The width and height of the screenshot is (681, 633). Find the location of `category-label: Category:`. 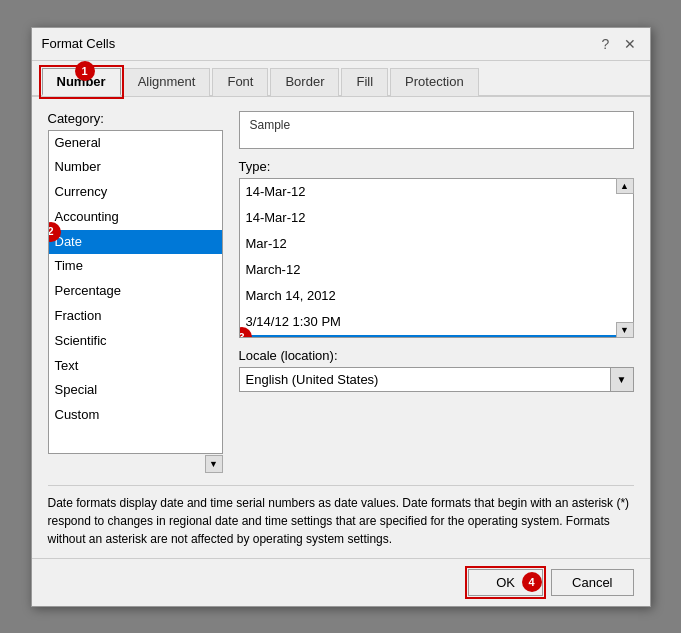

category-label: Category: is located at coordinates (136, 118).